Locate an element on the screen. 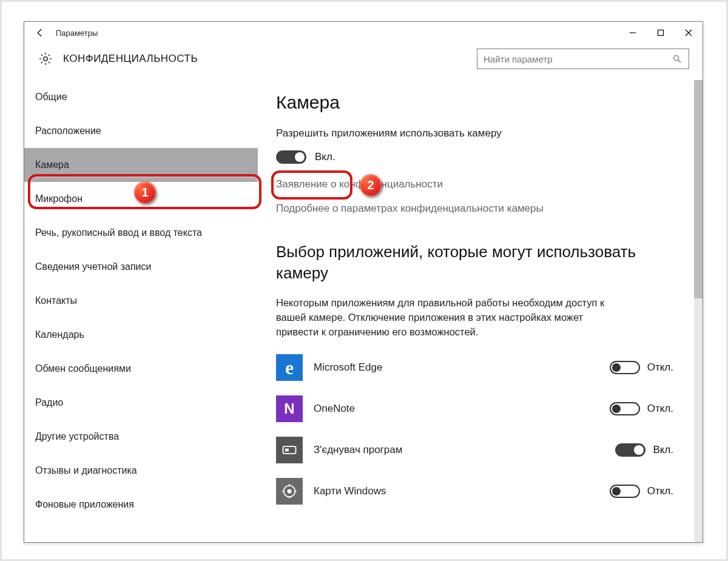 The height and width of the screenshot is (561, 728). sidebar-item-general: Общие is located at coordinates (141, 97).